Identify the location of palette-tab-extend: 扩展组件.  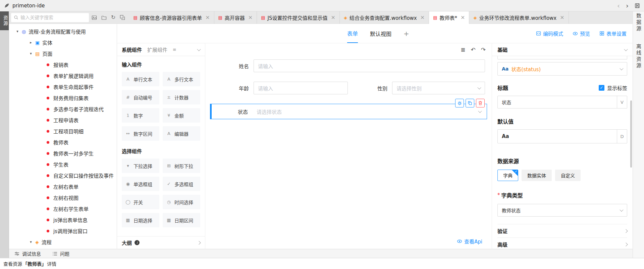
(157, 50).